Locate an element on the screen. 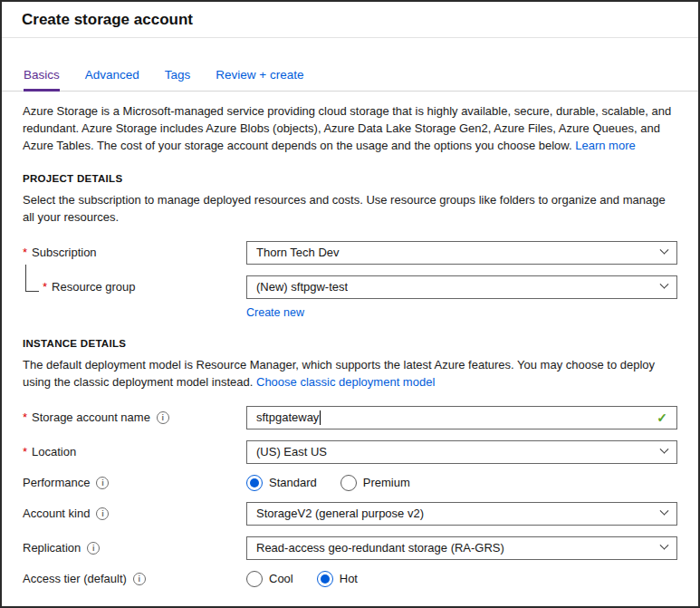 The width and height of the screenshot is (700, 608). field-subscription: * Subscription Thorn Tech Dev is located at coordinates (350, 253).